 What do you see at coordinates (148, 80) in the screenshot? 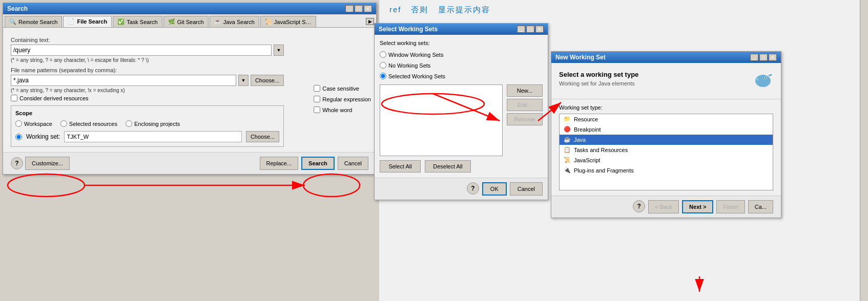
I see `file-patterns-row: ▼ Choose...` at bounding box center [148, 80].